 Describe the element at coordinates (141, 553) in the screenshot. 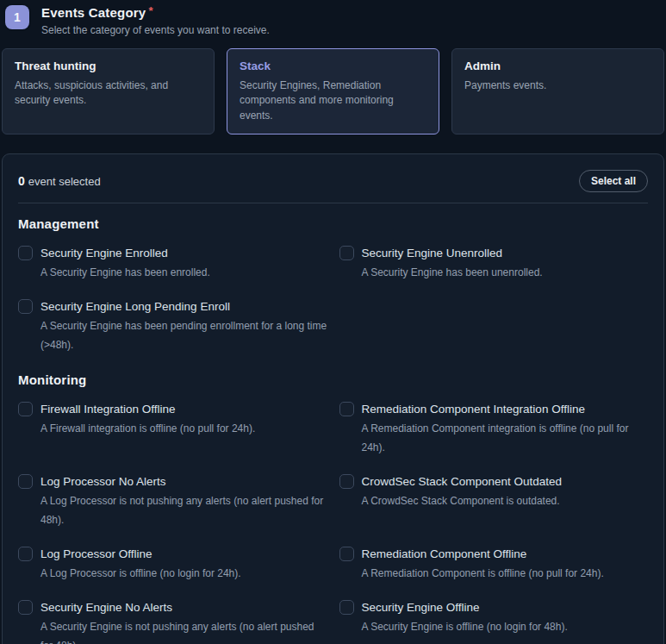

I see `event-title: Log Processor Offline` at that location.